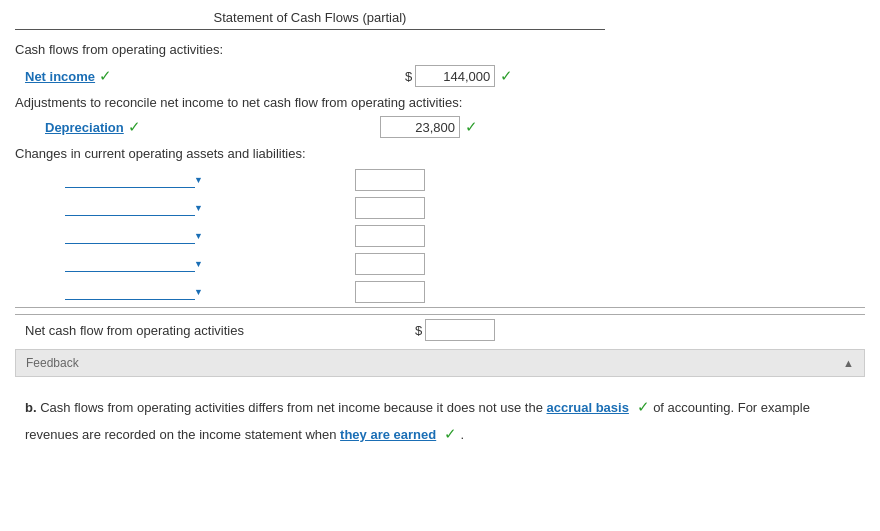 The height and width of the screenshot is (531, 880). What do you see at coordinates (440, 50) in the screenshot?
I see `operating-activities-label: Cash flows from operating activities:` at bounding box center [440, 50].